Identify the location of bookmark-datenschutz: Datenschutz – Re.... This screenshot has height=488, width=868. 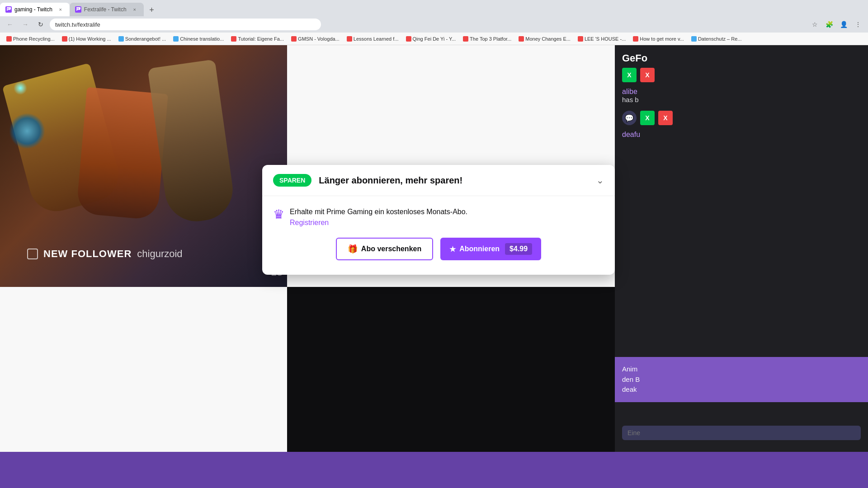
(717, 39).